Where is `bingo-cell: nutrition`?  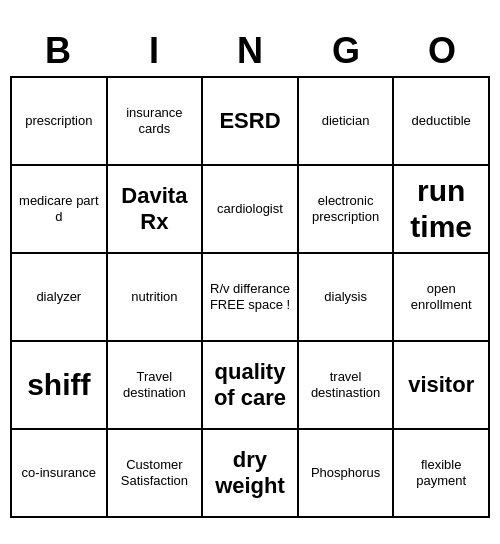
bingo-cell: nutrition is located at coordinates (156, 298).